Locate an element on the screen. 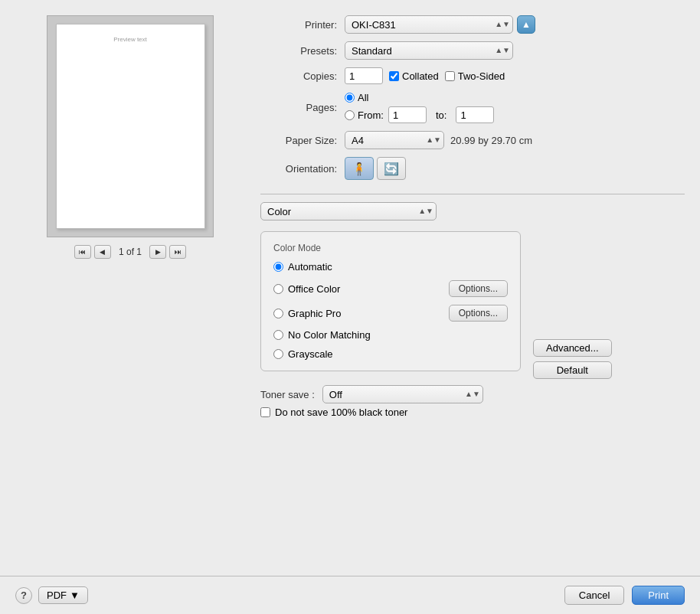 The image size is (700, 614). pdf-label: PDF is located at coordinates (57, 596).